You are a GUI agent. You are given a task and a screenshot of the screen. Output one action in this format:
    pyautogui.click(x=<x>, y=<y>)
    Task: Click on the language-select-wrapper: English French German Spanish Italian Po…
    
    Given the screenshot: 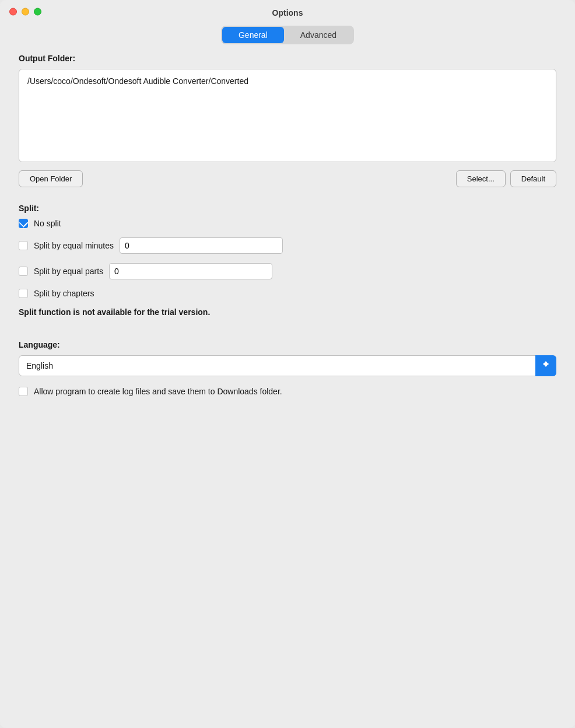 What is the action you would take?
    pyautogui.click(x=288, y=366)
    